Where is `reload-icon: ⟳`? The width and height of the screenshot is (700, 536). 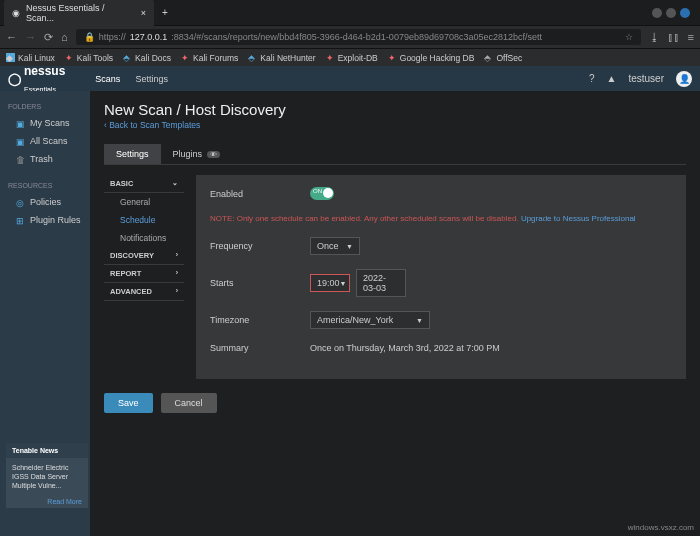
reload-icon: ⟳ is located at coordinates (48, 38).